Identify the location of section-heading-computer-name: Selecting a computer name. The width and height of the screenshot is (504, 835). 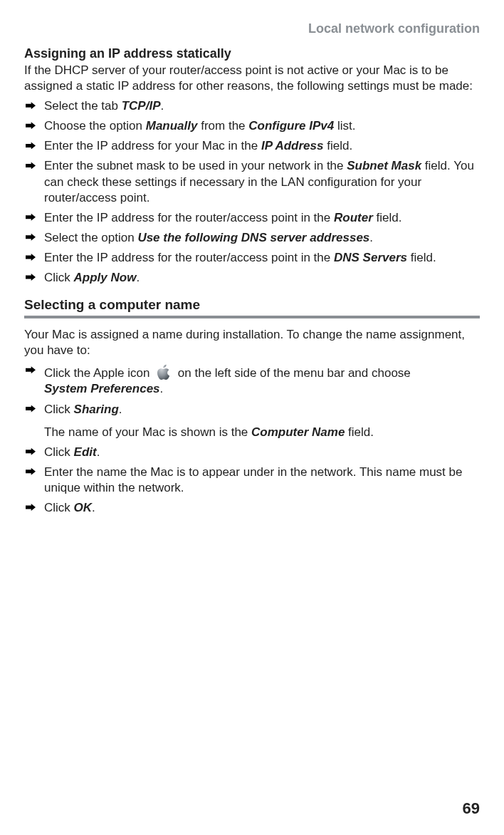
(252, 305).